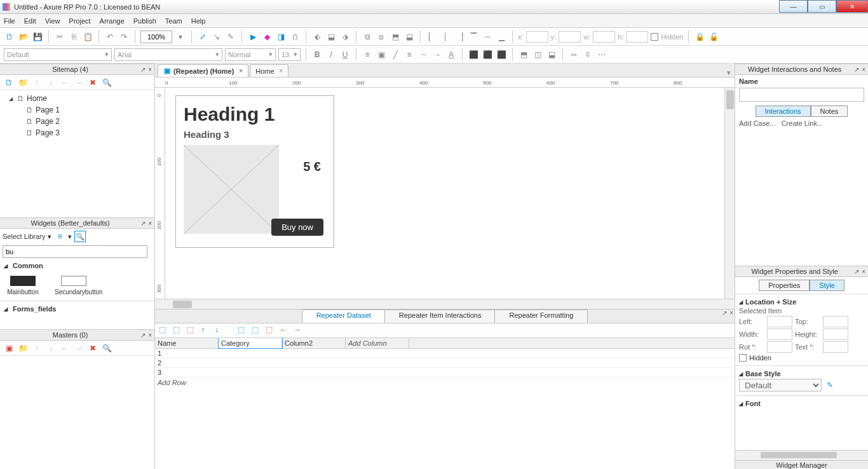 The width and height of the screenshot is (868, 469). Describe the element at coordinates (331, 37) in the screenshot. I see `align-center-icon: ⬓` at that location.